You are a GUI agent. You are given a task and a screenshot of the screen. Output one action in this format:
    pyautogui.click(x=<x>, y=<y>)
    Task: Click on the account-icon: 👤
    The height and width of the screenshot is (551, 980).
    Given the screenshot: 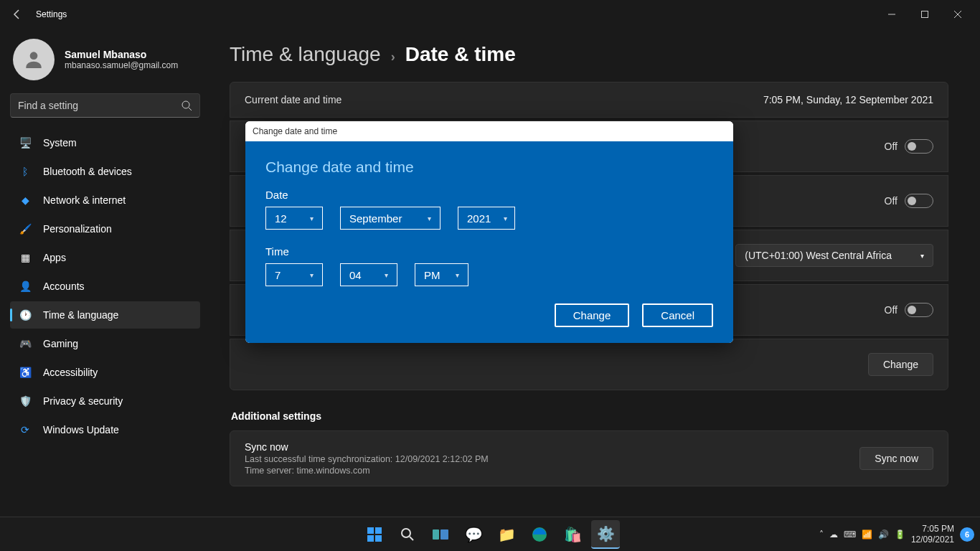 What is the action you would take?
    pyautogui.click(x=25, y=286)
    